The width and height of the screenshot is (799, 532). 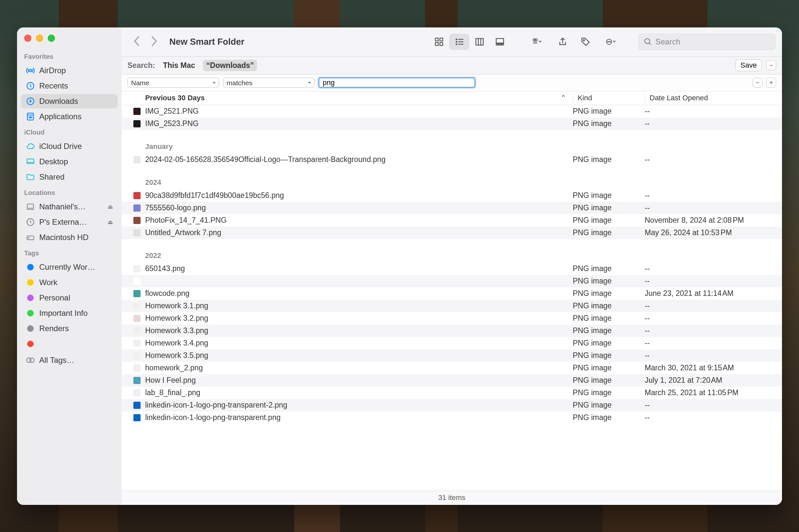 What do you see at coordinates (137, 42) in the screenshot?
I see `back-button` at bounding box center [137, 42].